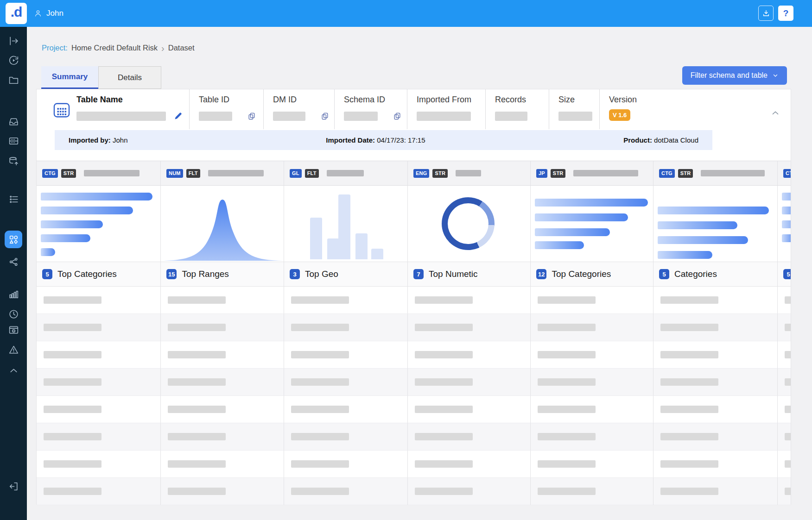 This screenshot has height=520, width=812. What do you see at coordinates (786, 13) in the screenshot?
I see `help-icon: ?` at bounding box center [786, 13].